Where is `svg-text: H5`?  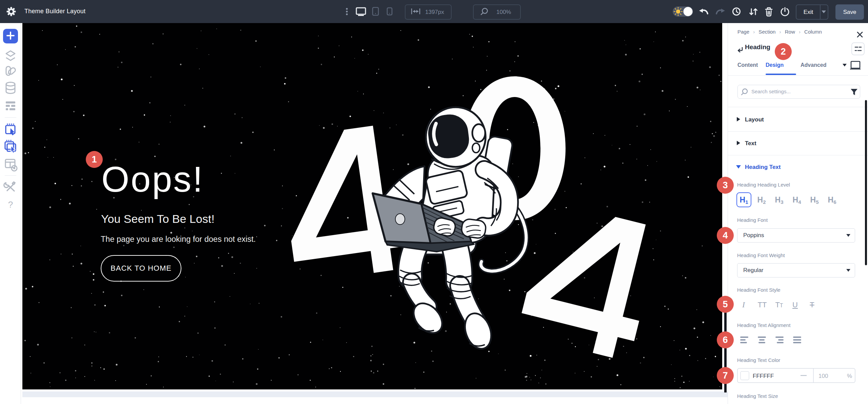 svg-text: H5 is located at coordinates (814, 200).